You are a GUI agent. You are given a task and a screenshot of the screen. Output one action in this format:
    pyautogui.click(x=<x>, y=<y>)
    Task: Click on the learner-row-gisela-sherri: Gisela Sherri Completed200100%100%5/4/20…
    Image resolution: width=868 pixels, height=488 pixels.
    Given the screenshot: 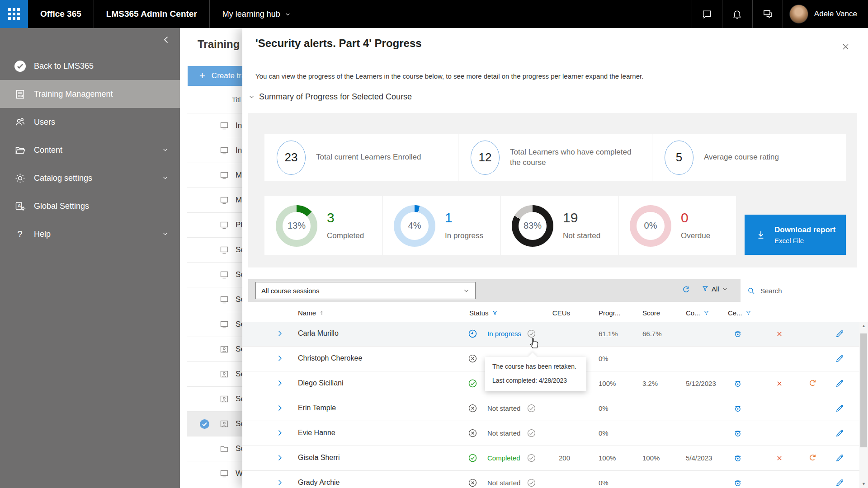 What is the action you would take?
    pyautogui.click(x=551, y=458)
    